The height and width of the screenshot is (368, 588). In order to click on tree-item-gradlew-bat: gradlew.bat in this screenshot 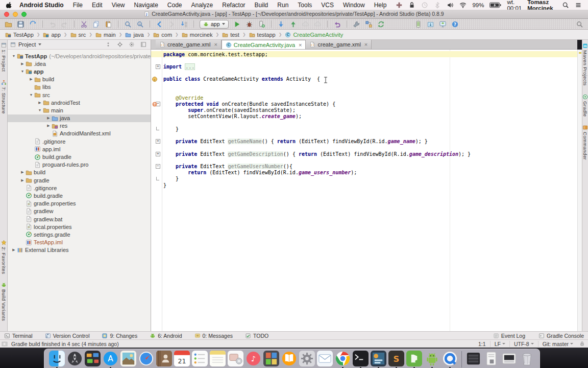, I will do `click(79, 219)`.